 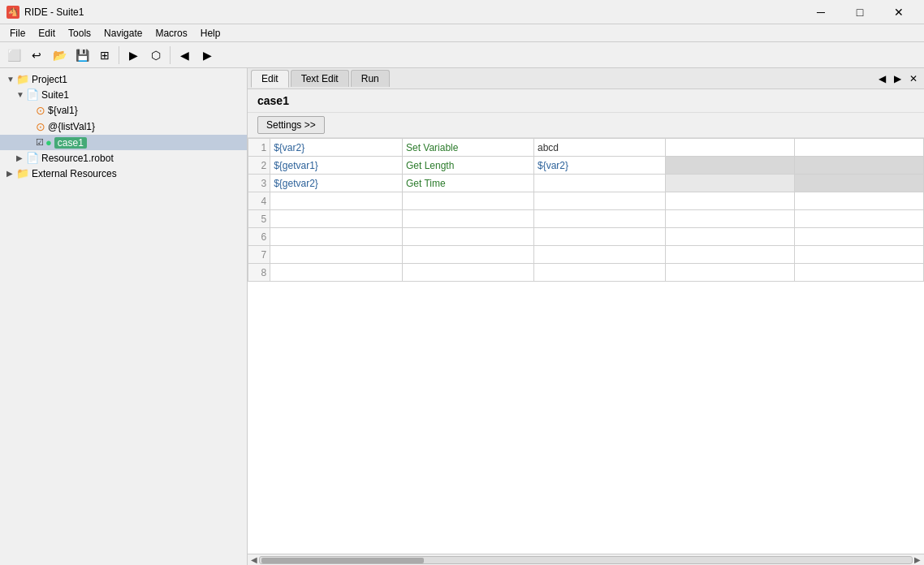 I want to click on tab-nav-left: ◀, so click(x=882, y=79).